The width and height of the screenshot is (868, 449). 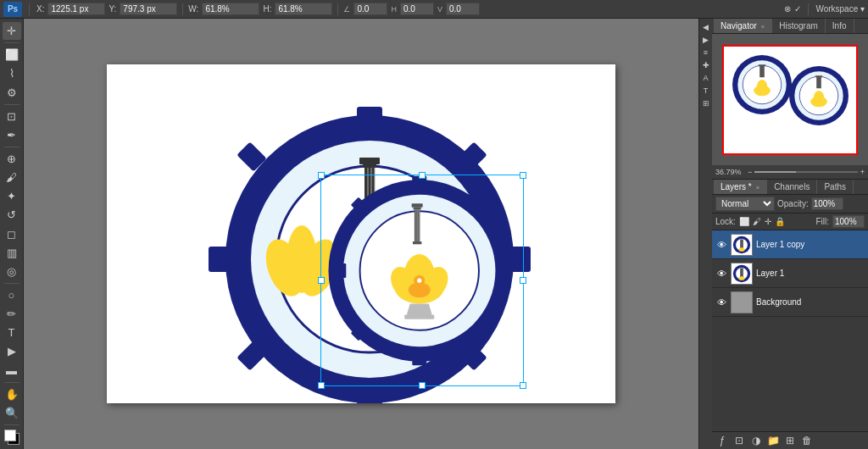 What do you see at coordinates (258, 8) in the screenshot?
I see `coords-display: X: Y: W: H: ∠ H V` at bounding box center [258, 8].